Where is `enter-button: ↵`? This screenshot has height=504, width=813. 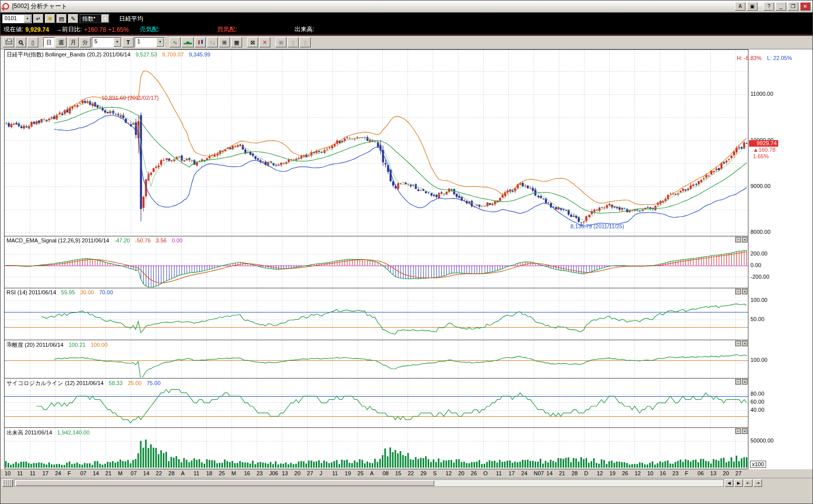 enter-button: ↵ is located at coordinates (38, 19).